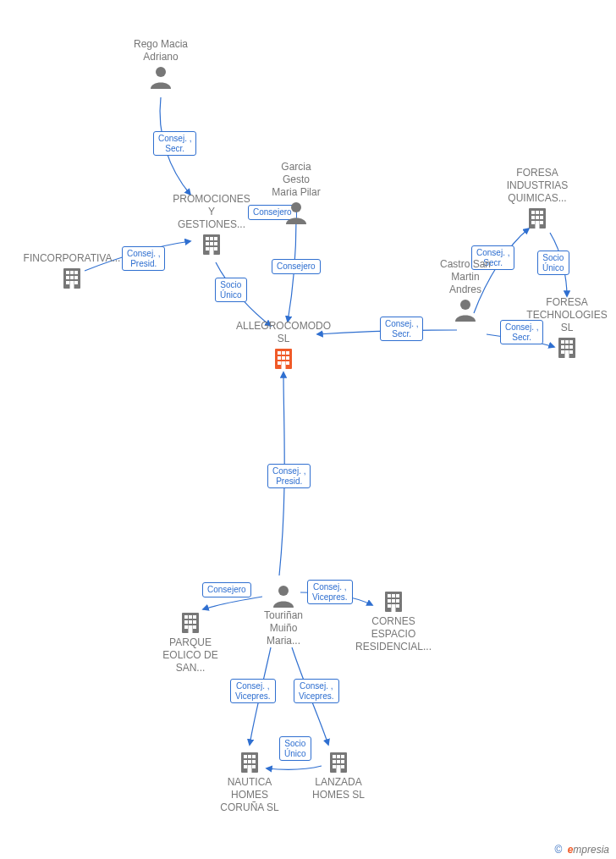 This screenshot has height=859, width=616. What do you see at coordinates (144, 259) in the screenshot?
I see `edge-label-fincorp-promo: Consej. , Presid.` at bounding box center [144, 259].